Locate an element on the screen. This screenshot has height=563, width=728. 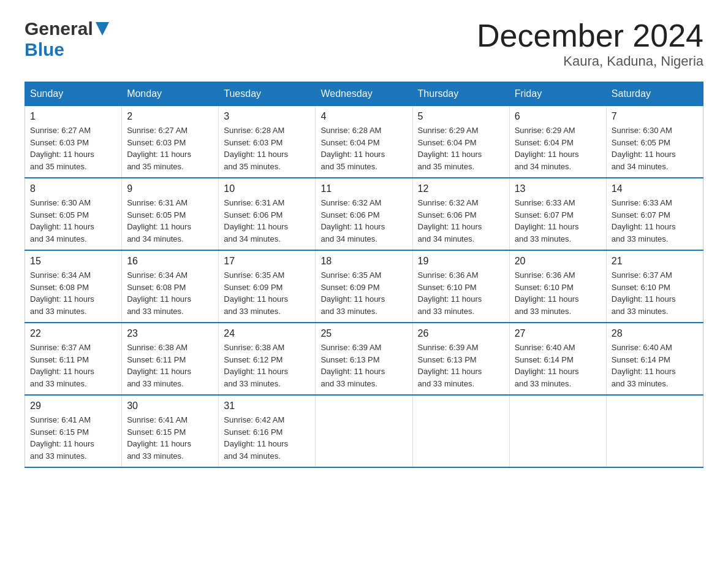
day-number: 7 is located at coordinates (654, 117).